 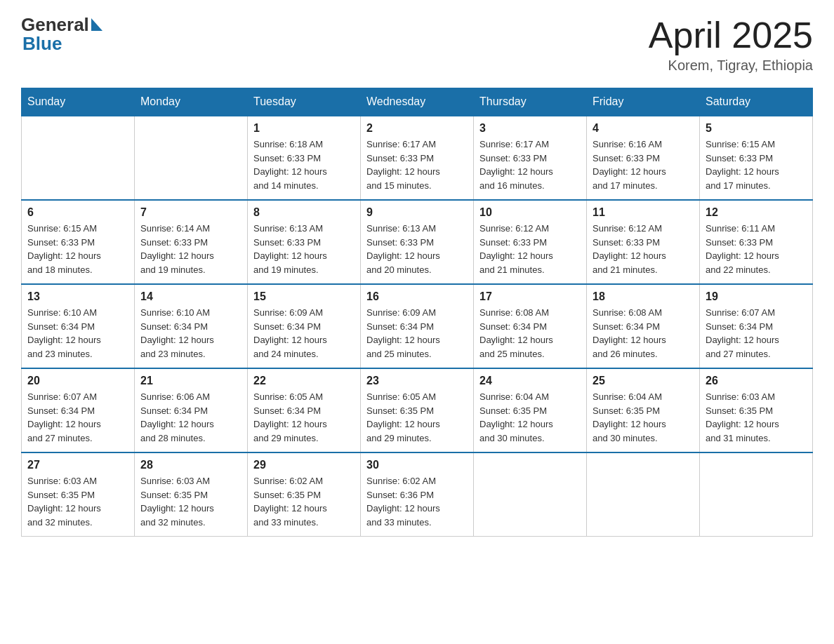 I want to click on day-number: 1, so click(x=304, y=128).